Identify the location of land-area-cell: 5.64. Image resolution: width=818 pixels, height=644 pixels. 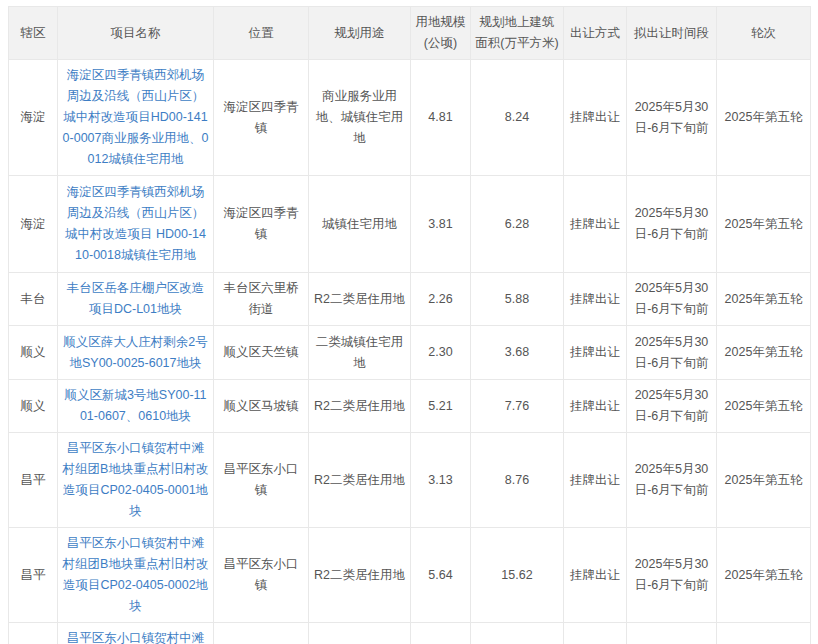
(441, 576).